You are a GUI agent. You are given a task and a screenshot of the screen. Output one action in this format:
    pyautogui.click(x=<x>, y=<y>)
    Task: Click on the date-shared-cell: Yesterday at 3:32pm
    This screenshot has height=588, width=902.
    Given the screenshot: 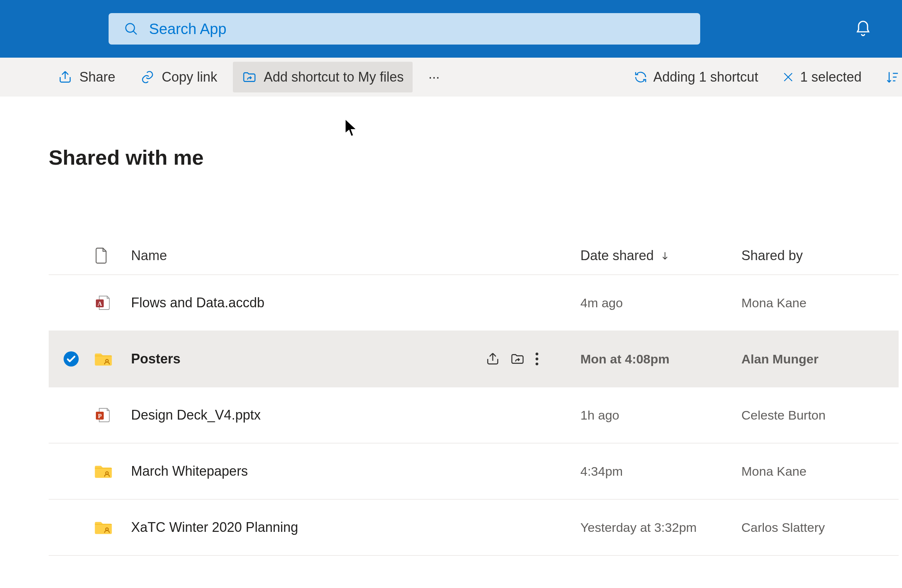 What is the action you would take?
    pyautogui.click(x=661, y=527)
    